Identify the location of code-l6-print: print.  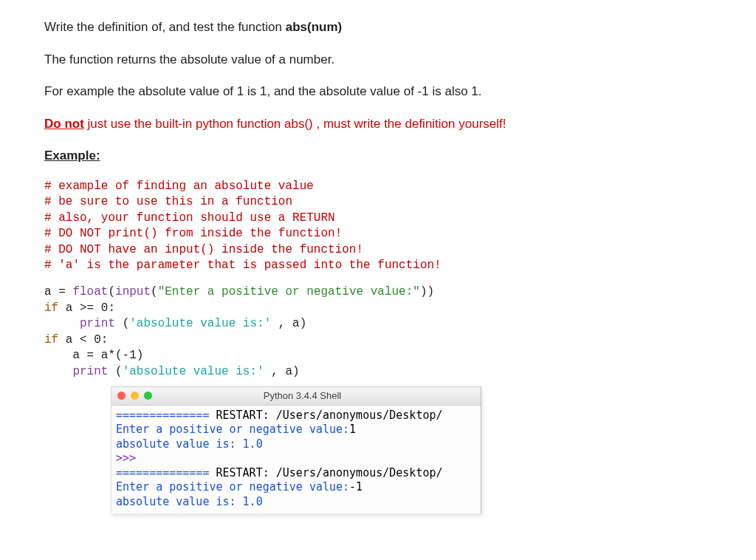
(90, 372).